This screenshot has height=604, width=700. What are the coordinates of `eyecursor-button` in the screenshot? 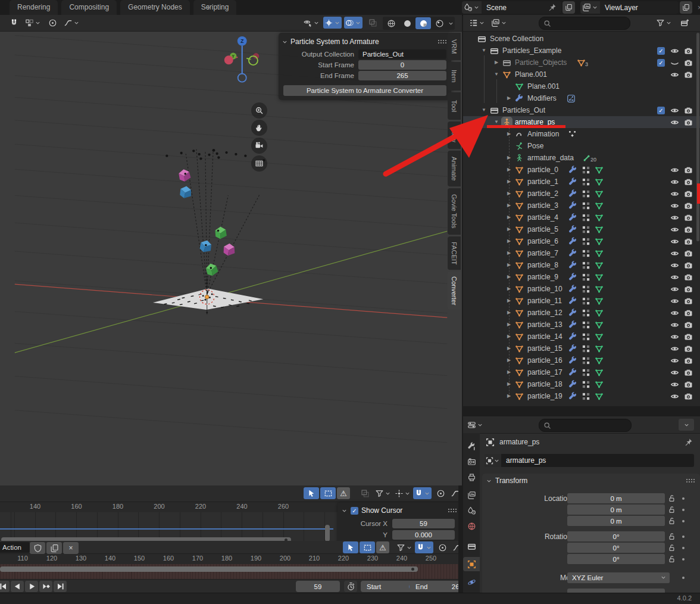 It's located at (312, 23).